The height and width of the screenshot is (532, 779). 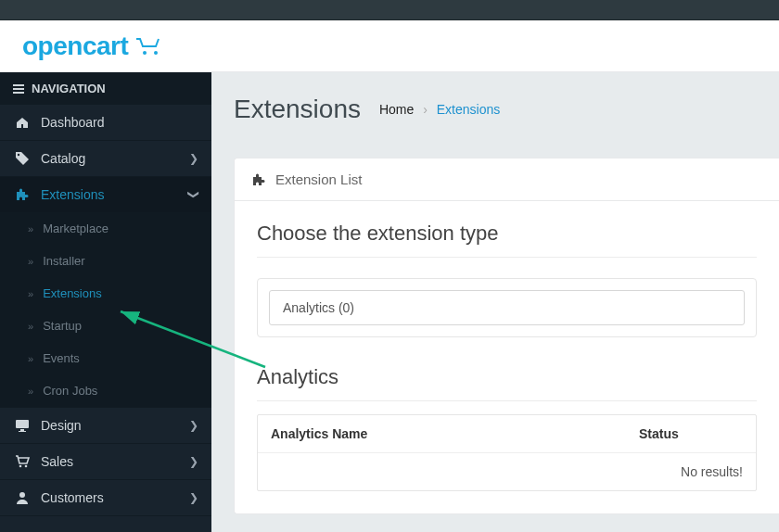 What do you see at coordinates (62, 326) in the screenshot?
I see `submenu-label: Startup` at bounding box center [62, 326].